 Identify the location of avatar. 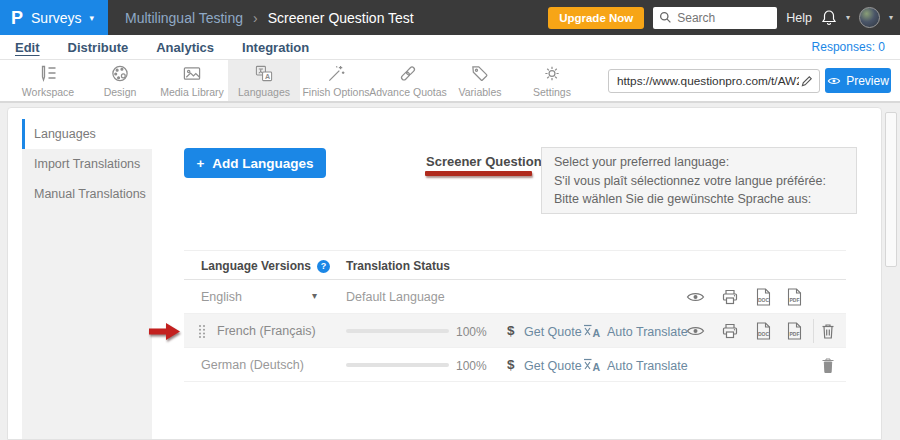
(870, 18).